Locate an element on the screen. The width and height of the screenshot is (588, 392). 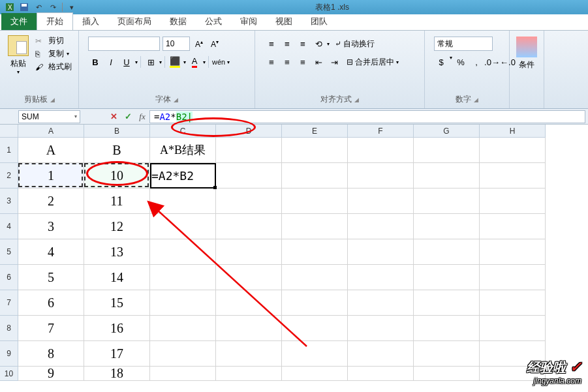
cell-E2 is located at coordinates (315, 176).